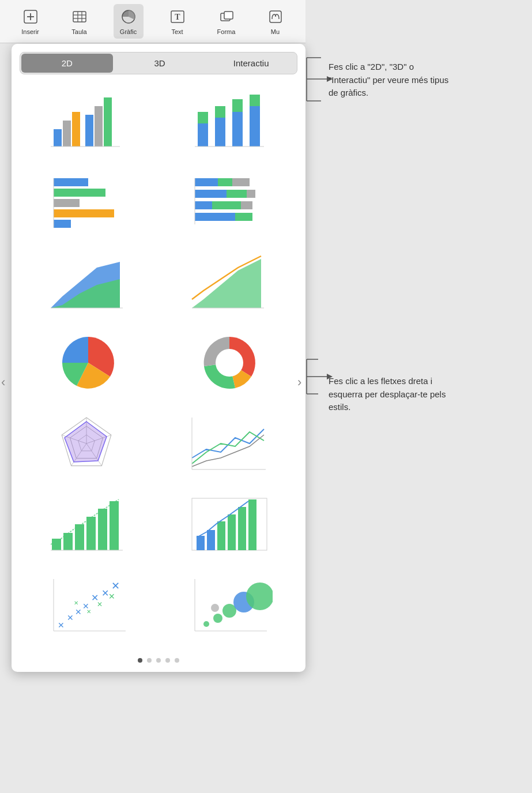  I want to click on taula-label: Taula, so click(79, 32).